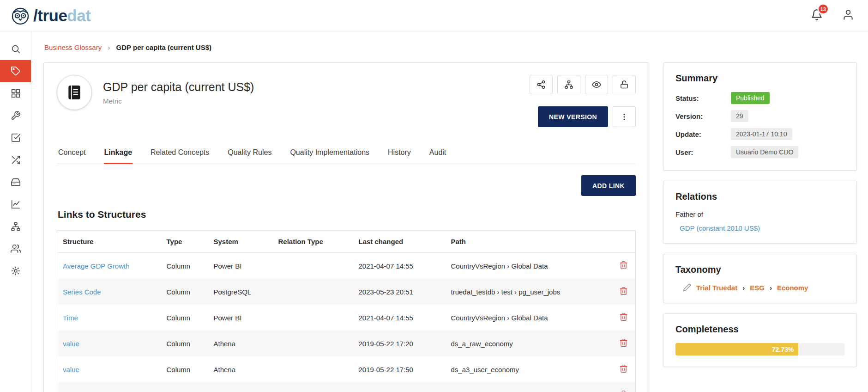 The image size is (868, 392). What do you see at coordinates (687, 288) in the screenshot?
I see `pencil-icon` at bounding box center [687, 288].